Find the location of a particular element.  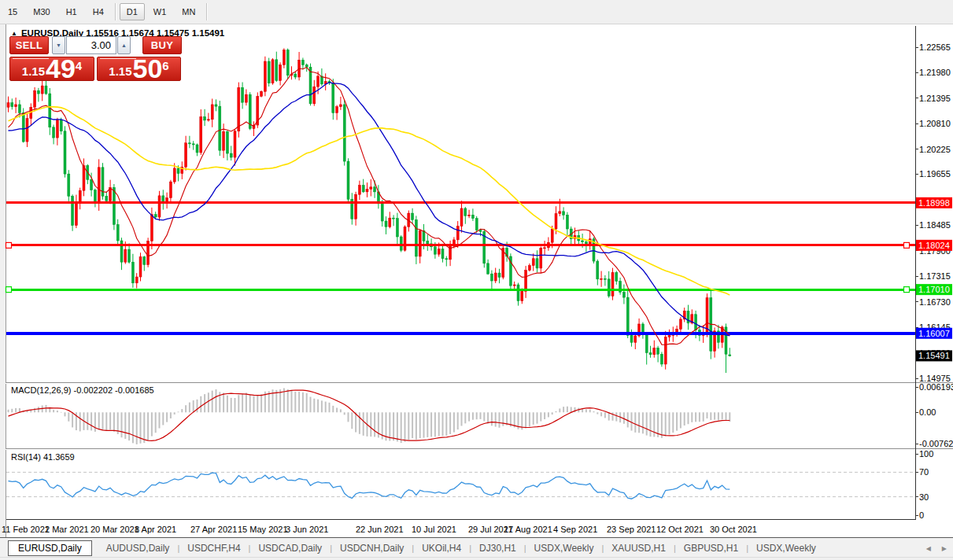

volume-input is located at coordinates (91, 46).